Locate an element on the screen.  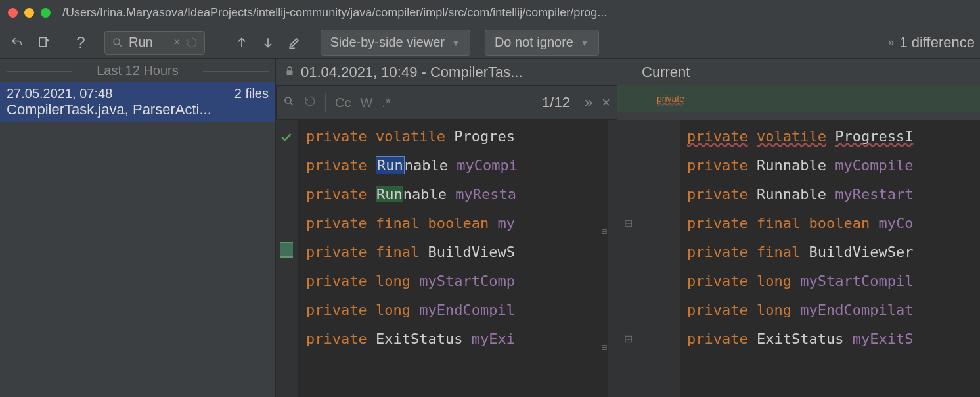
find-more-icon: » is located at coordinates (589, 103).